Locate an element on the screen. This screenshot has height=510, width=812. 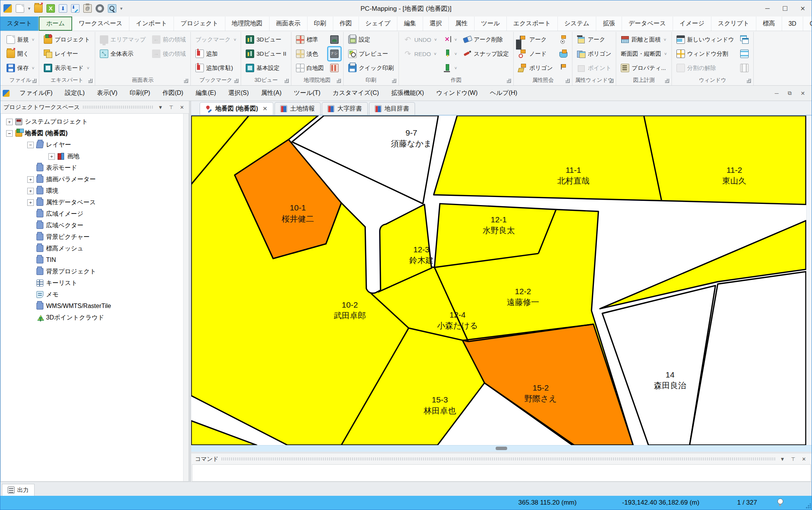
import-edit-icon-icon is located at coordinates (75, 8).